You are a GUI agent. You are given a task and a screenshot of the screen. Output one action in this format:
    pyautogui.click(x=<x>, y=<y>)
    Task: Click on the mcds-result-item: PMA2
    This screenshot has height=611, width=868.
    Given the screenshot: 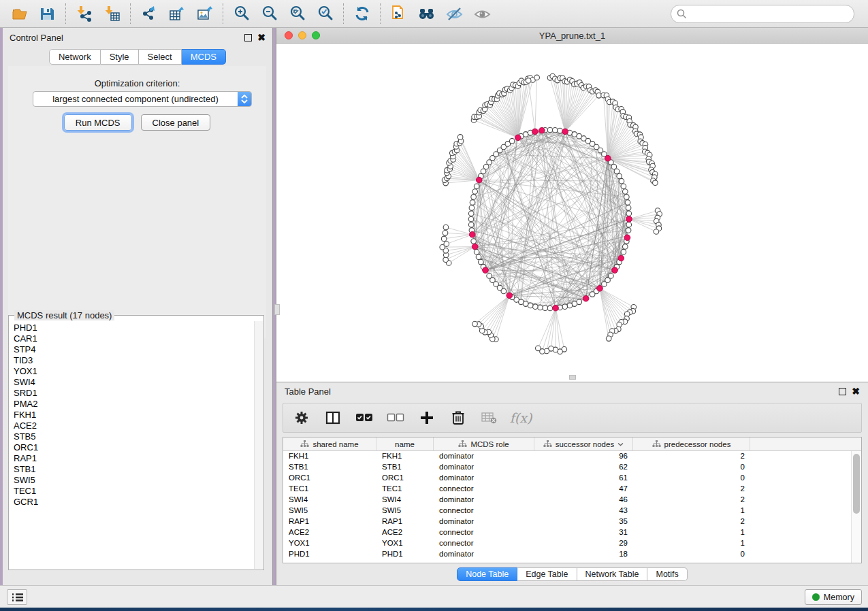 What is the action you would take?
    pyautogui.click(x=133, y=404)
    